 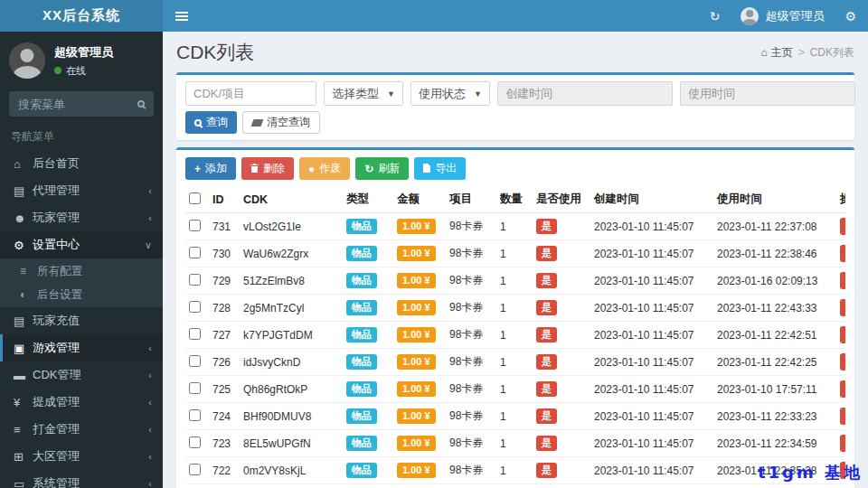 What do you see at coordinates (81, 321) in the screenshot?
I see `sidebar-item-recharge: ▤玩家充值` at bounding box center [81, 321].